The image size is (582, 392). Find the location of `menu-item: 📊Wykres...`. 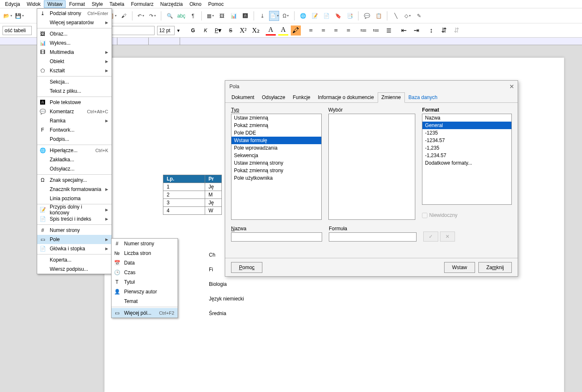

menu-item: 📊Wykres... is located at coordinates (74, 43).